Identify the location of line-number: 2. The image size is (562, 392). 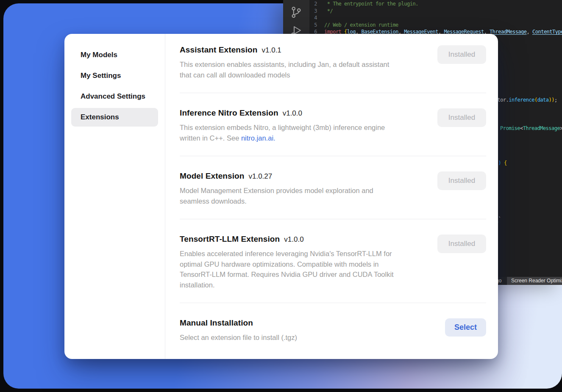
(313, 4).